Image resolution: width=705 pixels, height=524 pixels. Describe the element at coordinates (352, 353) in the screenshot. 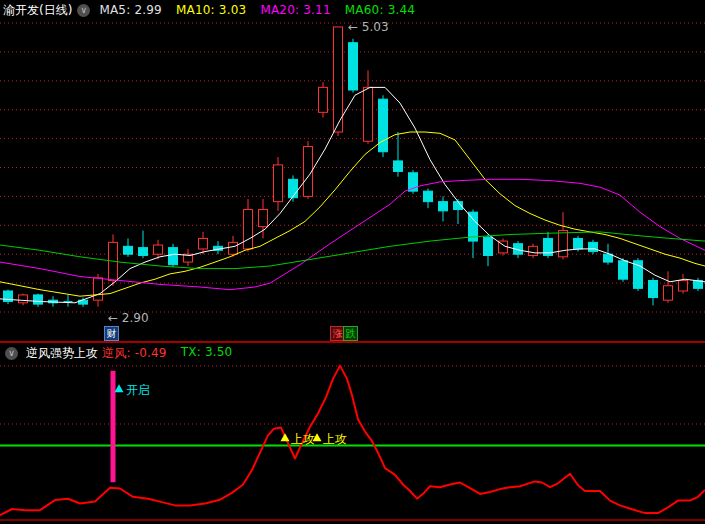

I see `indicator-header: ∨ 逆风强势上攻 逆风: -0.49TX: 3.50` at that location.